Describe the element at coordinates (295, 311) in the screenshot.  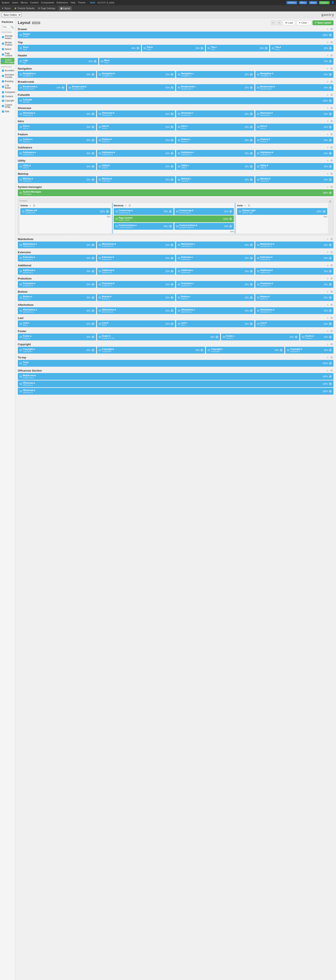
I see `block-afterbottom-d: Afterbottom-dafterbottom-d 25% ✕` at that location.